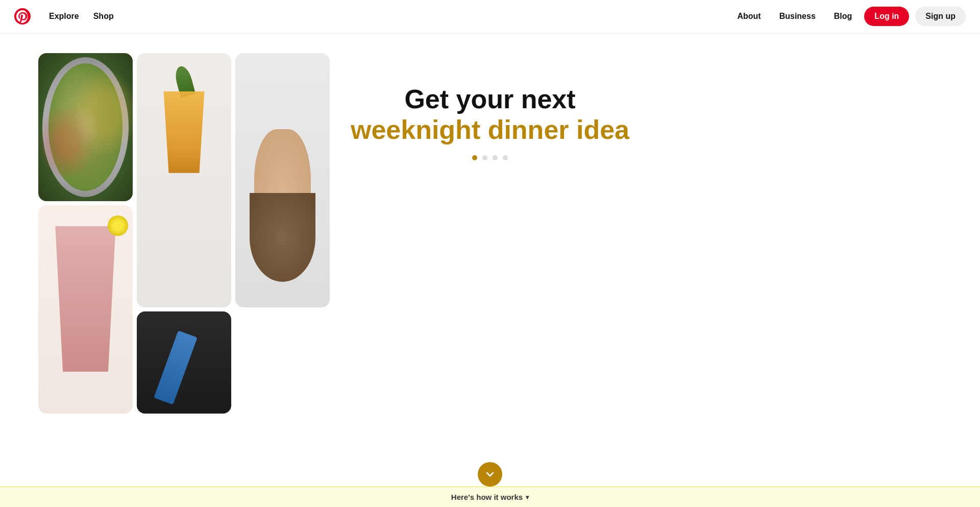 The height and width of the screenshot is (507, 980). What do you see at coordinates (490, 99) in the screenshot?
I see `hero-line1: Get your next` at bounding box center [490, 99].